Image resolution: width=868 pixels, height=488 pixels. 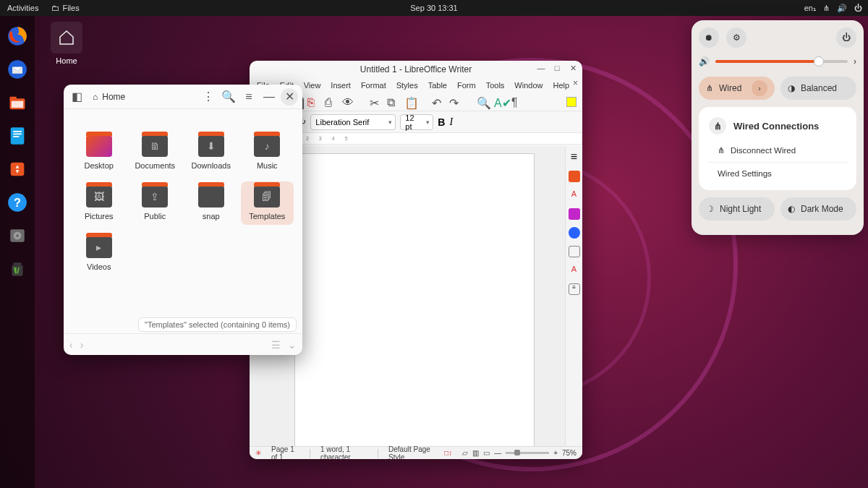 I want to click on settings-button: ⚙, so click(x=736, y=38).